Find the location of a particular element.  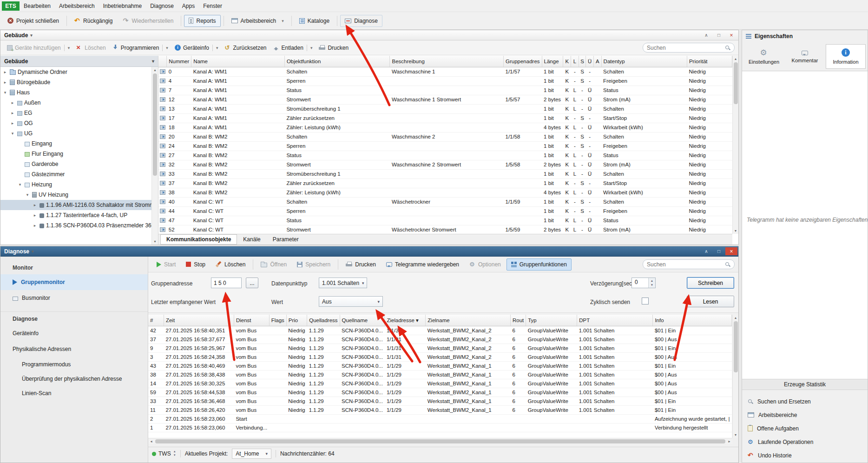

column-flags: Flags is located at coordinates (278, 320).